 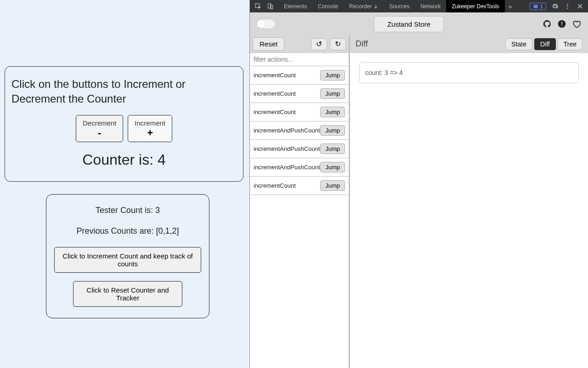 I want to click on heart-icon, so click(x=577, y=24).